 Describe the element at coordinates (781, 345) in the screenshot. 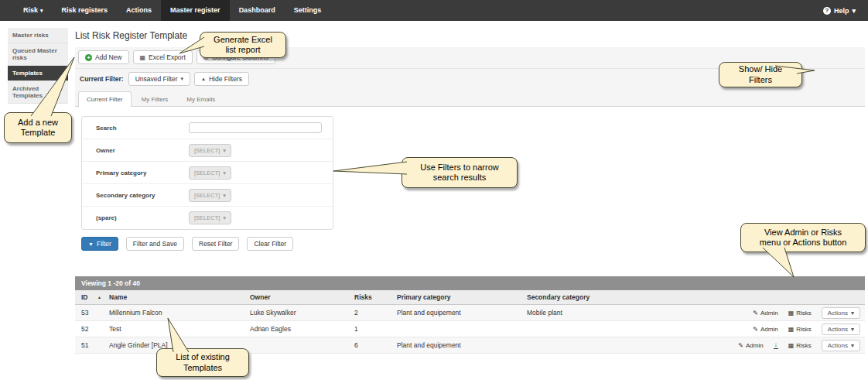

I see `row-actions-cell: ✎Admin ↓ ▦Risks Actions▾` at that location.